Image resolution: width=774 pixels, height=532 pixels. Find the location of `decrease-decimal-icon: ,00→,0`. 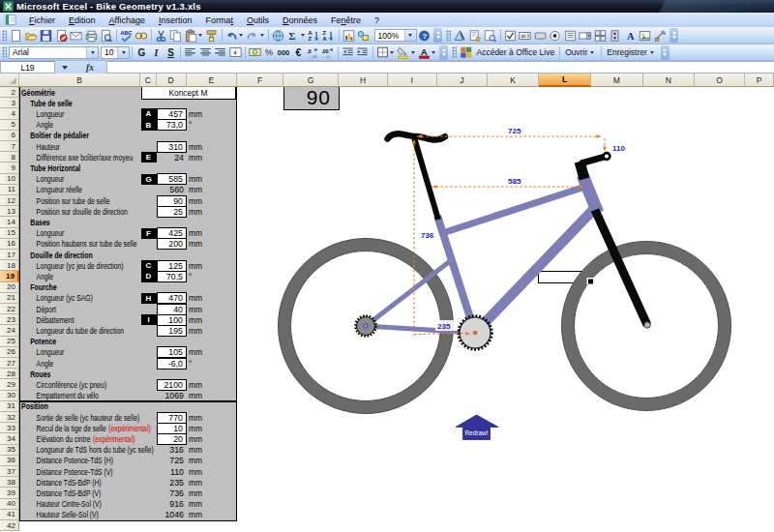

decrease-decimal-icon: ,00→,0 is located at coordinates (328, 52).